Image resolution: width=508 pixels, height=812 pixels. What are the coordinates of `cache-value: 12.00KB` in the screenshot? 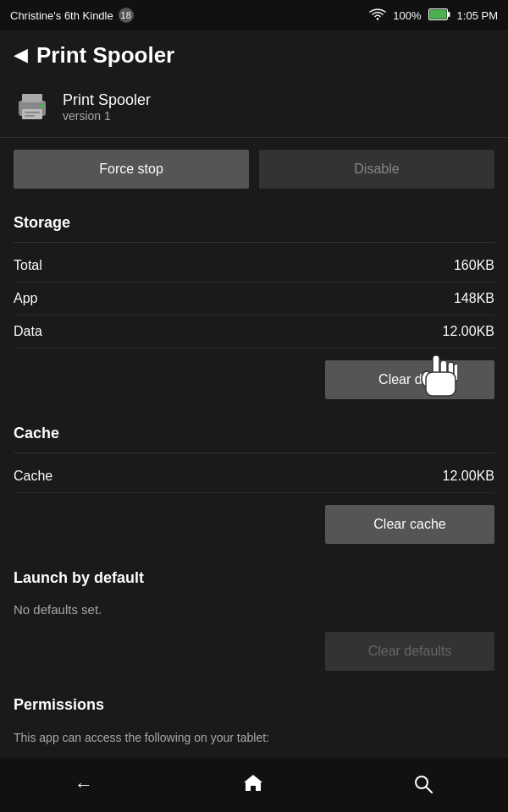 It's located at (469, 476).